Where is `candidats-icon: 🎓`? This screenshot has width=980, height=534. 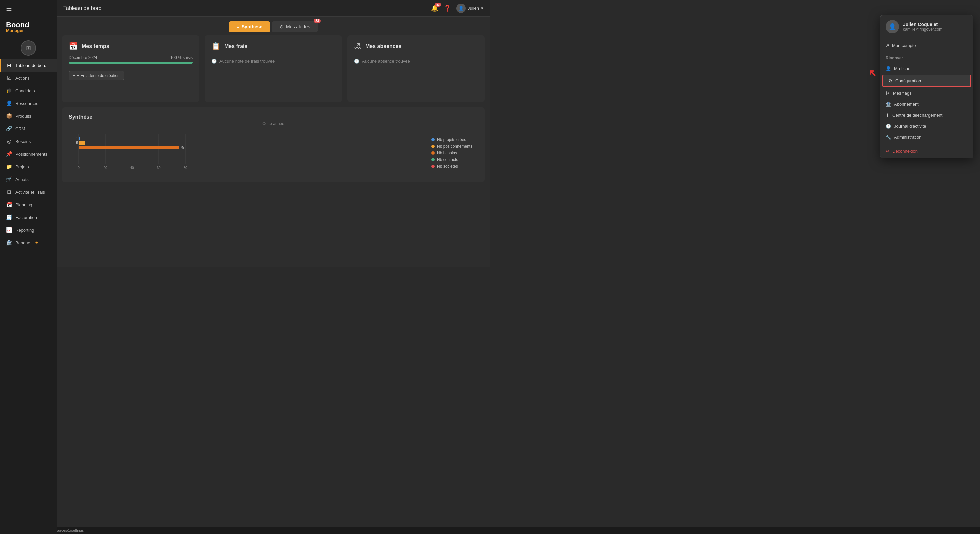
candidats-icon: 🎓 is located at coordinates (9, 91).